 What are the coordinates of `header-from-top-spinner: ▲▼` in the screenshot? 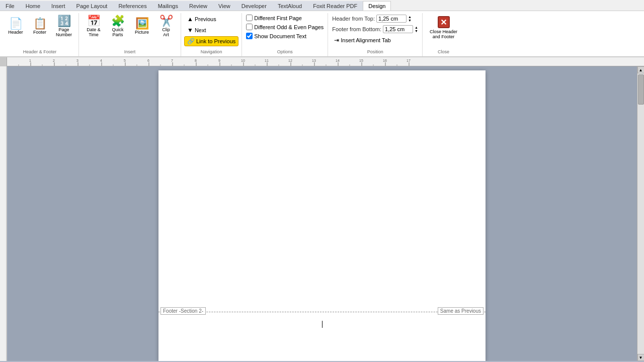 It's located at (410, 19).